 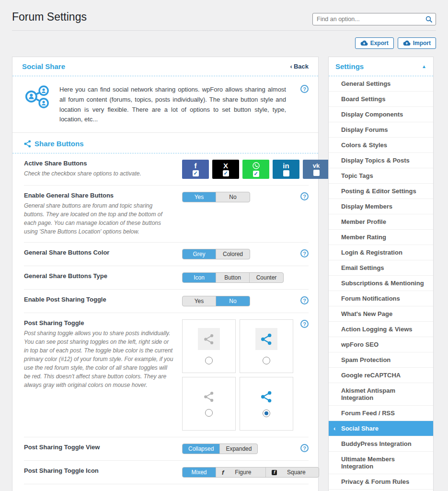 What do you see at coordinates (381, 482) in the screenshot?
I see `sidebar-item: ‹ Privacy & Forum Rules` at bounding box center [381, 482].